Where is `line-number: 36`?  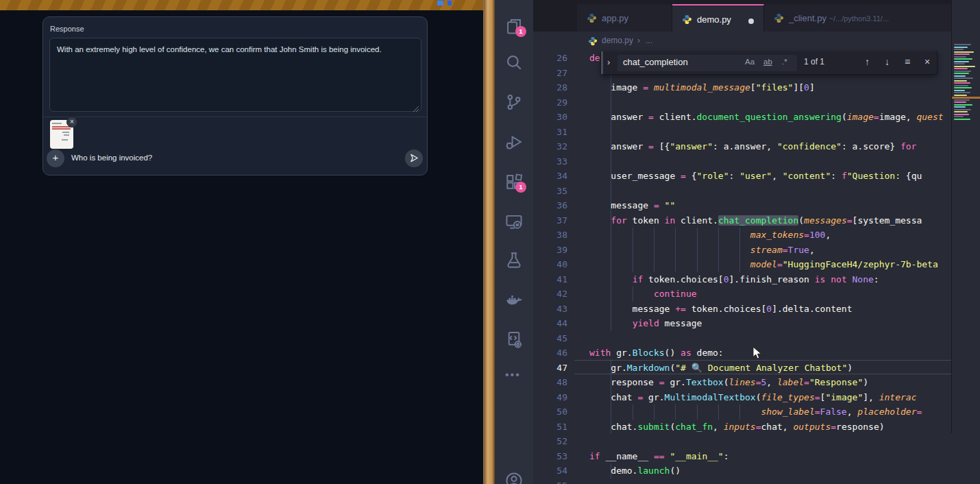 line-number: 36 is located at coordinates (550, 206).